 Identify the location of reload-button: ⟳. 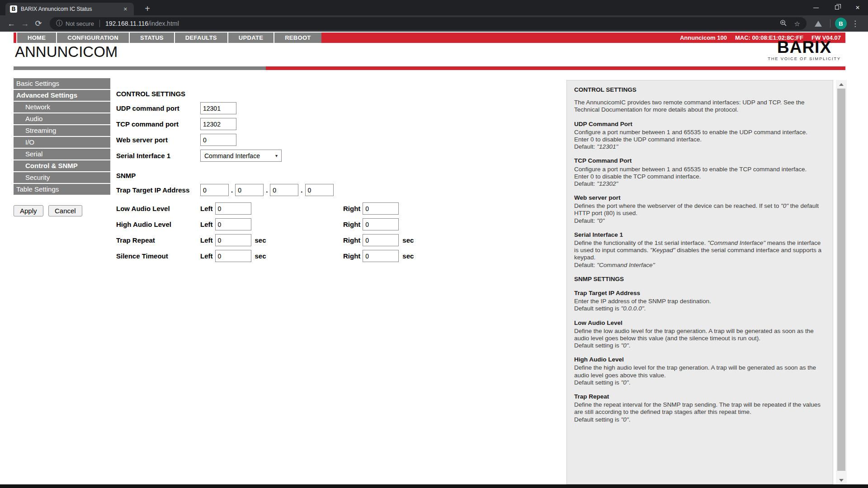
(38, 23).